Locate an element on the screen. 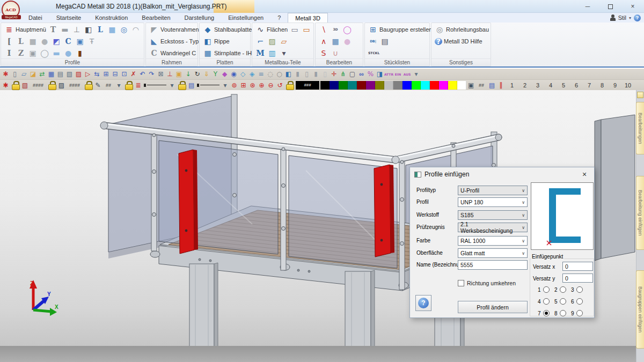  attr-icon: ATTR is located at coordinates (389, 74).